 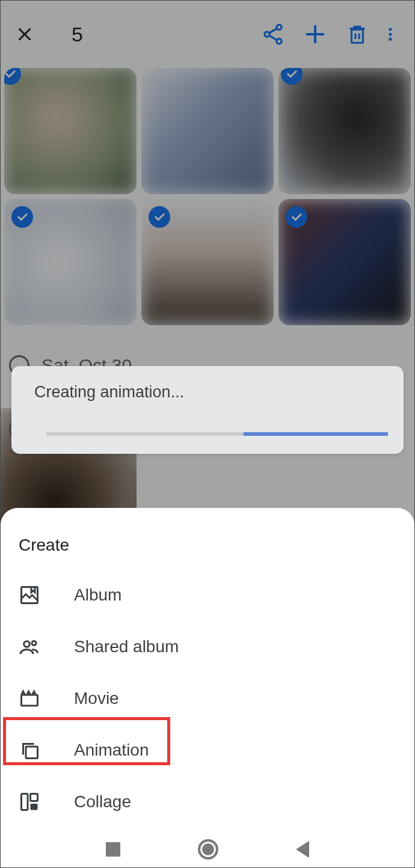 What do you see at coordinates (29, 802) in the screenshot?
I see `collage-icon` at bounding box center [29, 802].